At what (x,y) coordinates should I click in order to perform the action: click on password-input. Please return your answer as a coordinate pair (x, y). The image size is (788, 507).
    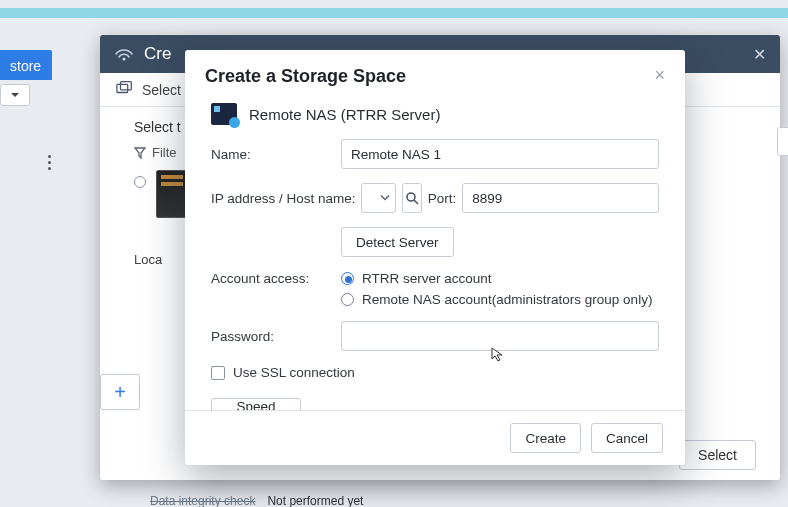
    Looking at the image, I should click on (500, 336).